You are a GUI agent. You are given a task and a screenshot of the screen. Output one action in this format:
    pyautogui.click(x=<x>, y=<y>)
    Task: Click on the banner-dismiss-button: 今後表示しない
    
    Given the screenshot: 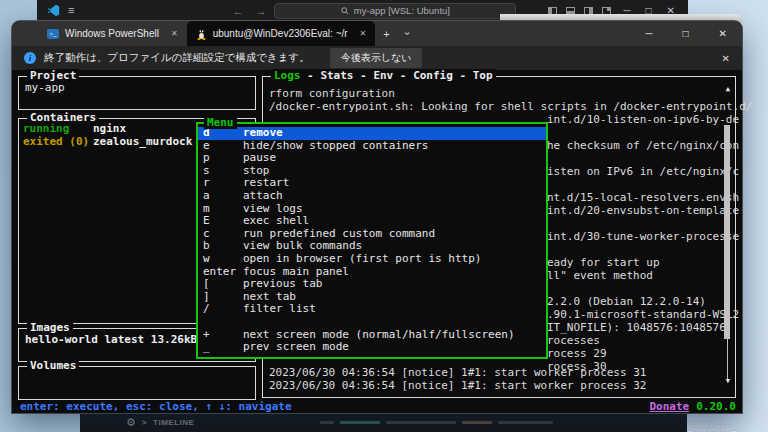 What is the action you would take?
    pyautogui.click(x=376, y=58)
    